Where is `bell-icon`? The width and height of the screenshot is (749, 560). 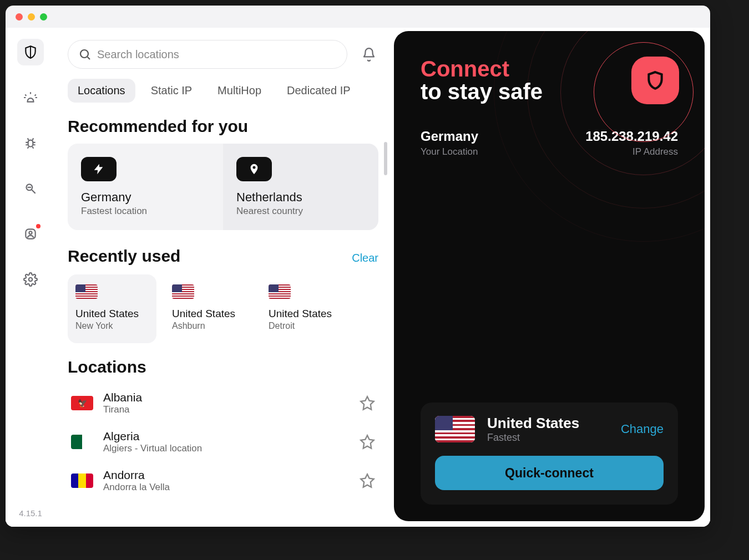 bell-icon is located at coordinates (369, 54).